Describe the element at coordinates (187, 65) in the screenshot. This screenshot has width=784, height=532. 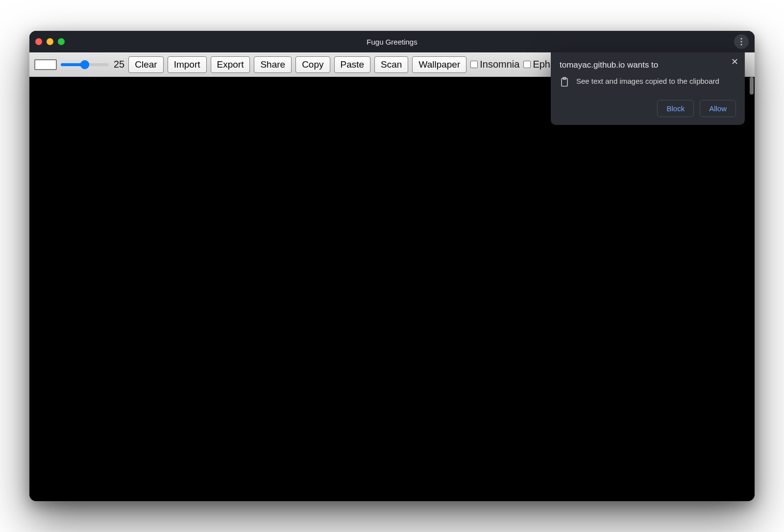
I see `import-button: Import` at that location.